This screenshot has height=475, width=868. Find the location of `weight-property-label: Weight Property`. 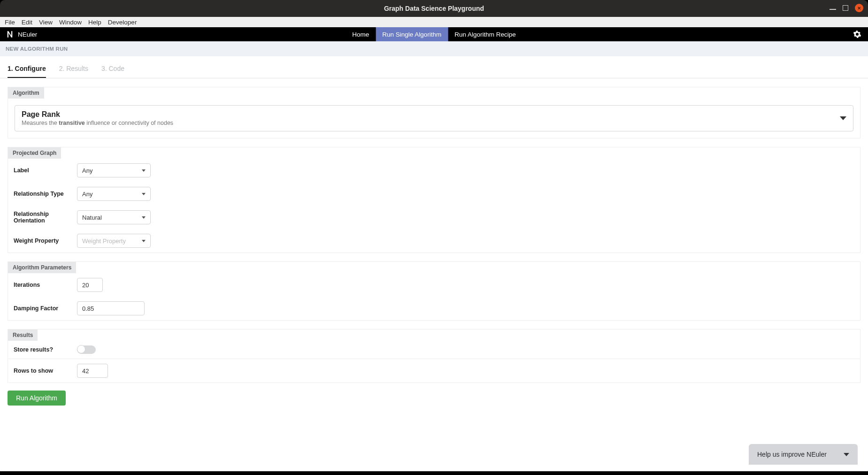

weight-property-label: Weight Property is located at coordinates (45, 241).